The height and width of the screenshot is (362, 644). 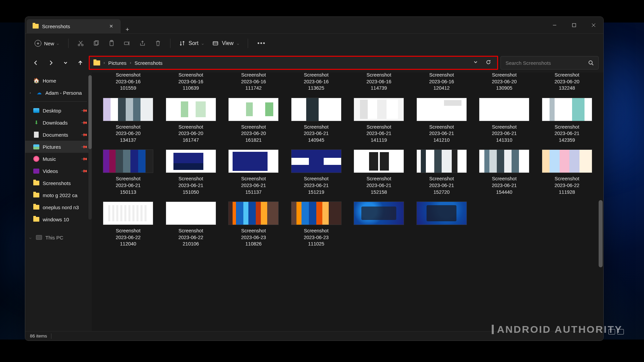 I want to click on file-item: Screenshot2023-06-21142359, so click(x=567, y=121).